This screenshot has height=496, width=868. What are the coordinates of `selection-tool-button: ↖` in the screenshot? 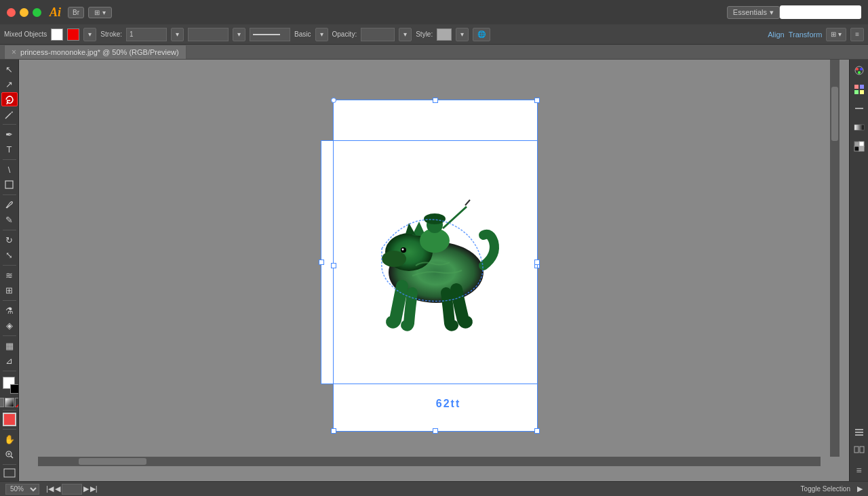 It's located at (9, 69).